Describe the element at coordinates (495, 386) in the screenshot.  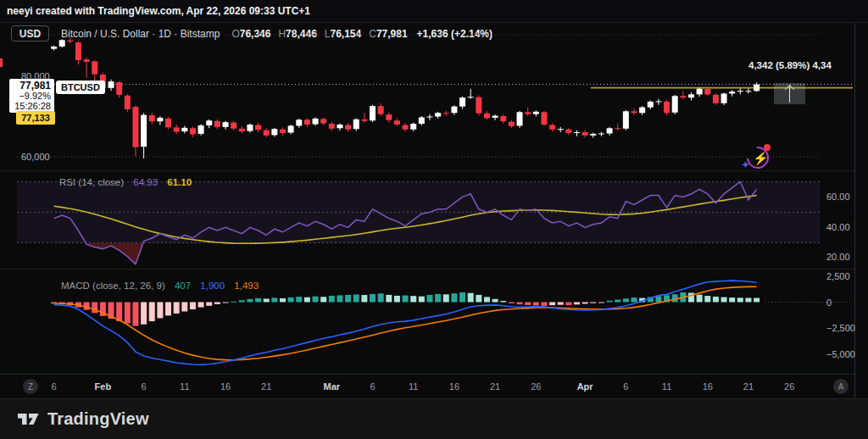
I see `time-axis-day-label: 21` at that location.